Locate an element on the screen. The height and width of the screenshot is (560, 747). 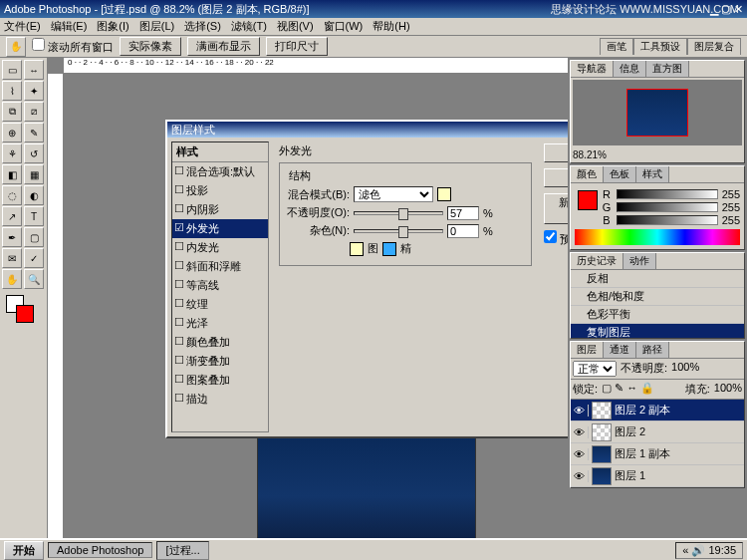
hand-tool: ✋ is located at coordinates (12, 279).